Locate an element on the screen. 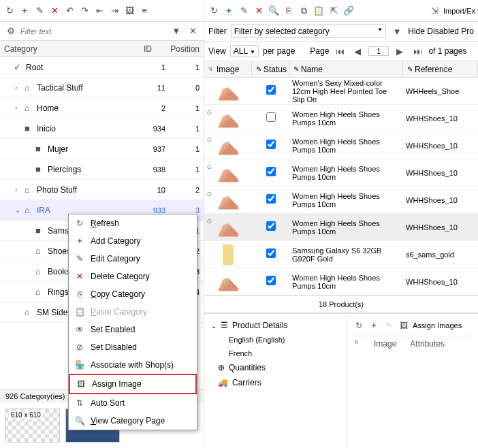  first-page-icon: ⏮ is located at coordinates (340, 51).